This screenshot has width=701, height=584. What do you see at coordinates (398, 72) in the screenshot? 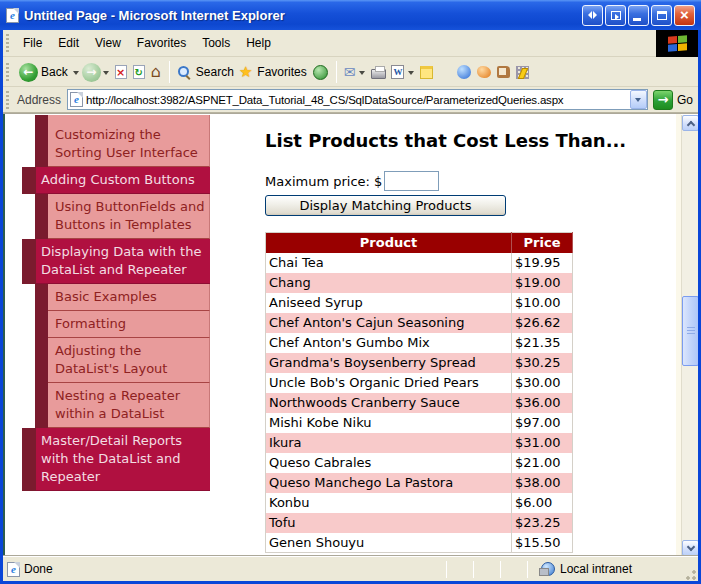
I see `edit-with-word-icon` at bounding box center [398, 72].